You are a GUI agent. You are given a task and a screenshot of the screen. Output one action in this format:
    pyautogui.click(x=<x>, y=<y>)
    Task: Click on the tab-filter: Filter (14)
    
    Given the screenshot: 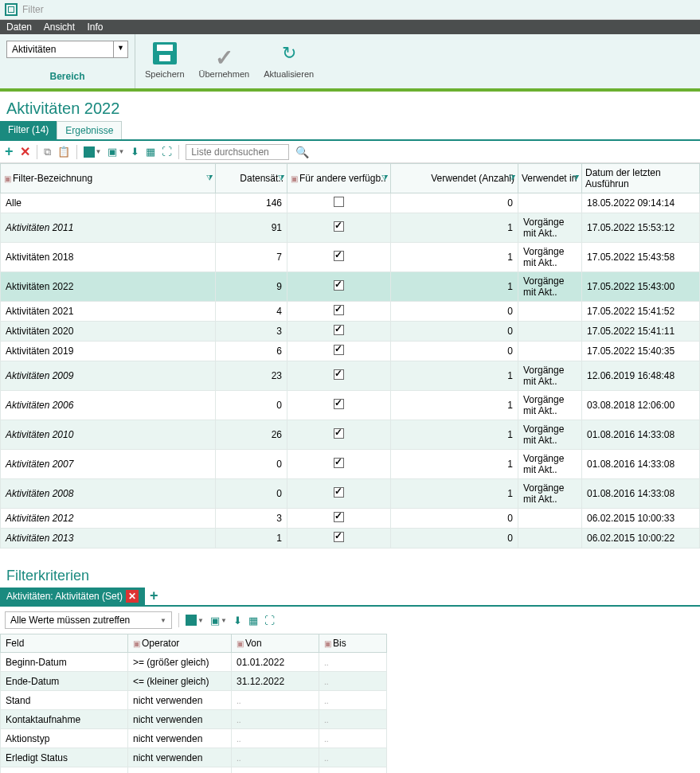 What is the action you would take?
    pyautogui.click(x=29, y=131)
    